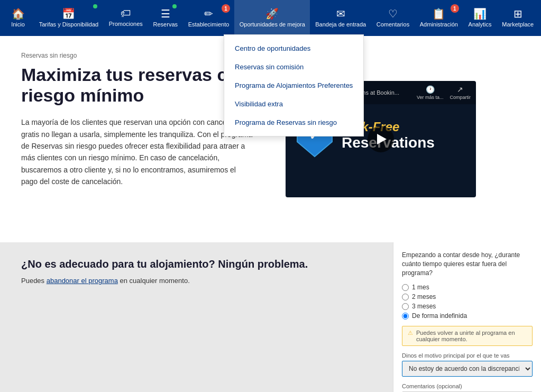 The image size is (541, 392). Describe the element at coordinates (480, 18) in the screenshot. I see `nav-analytics: 📊 Analytics` at that location.